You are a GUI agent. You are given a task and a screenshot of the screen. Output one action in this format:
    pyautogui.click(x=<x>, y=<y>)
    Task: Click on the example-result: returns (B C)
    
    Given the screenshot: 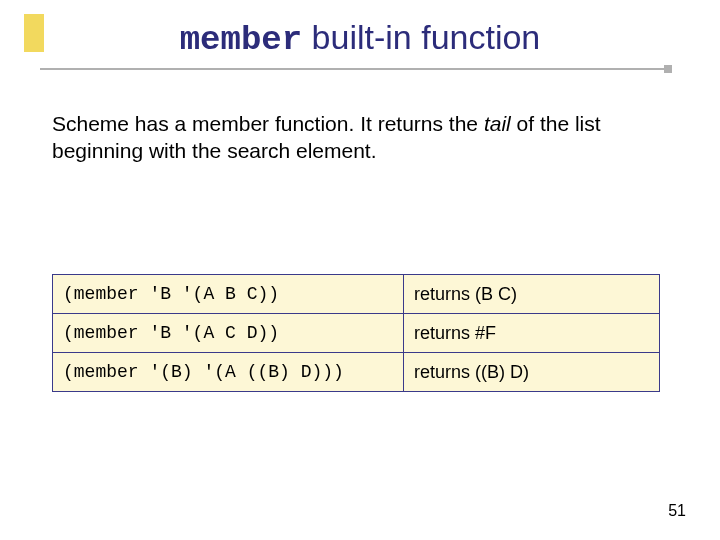 What is the action you would take?
    pyautogui.click(x=532, y=294)
    